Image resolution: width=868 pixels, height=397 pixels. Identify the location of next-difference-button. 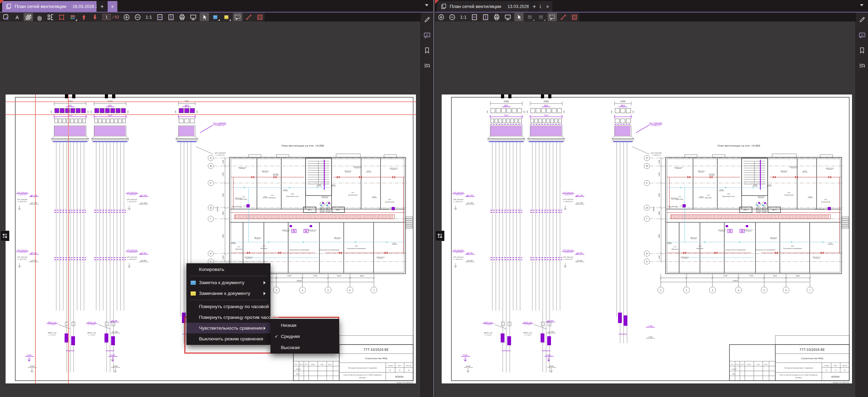
(95, 17).